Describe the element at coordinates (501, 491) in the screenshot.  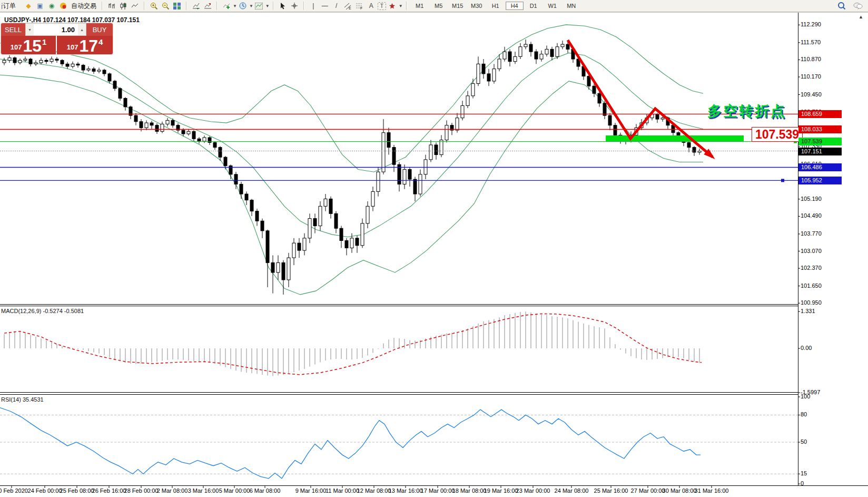
I see `time-tick-label: 19 Mar 16:00` at that location.